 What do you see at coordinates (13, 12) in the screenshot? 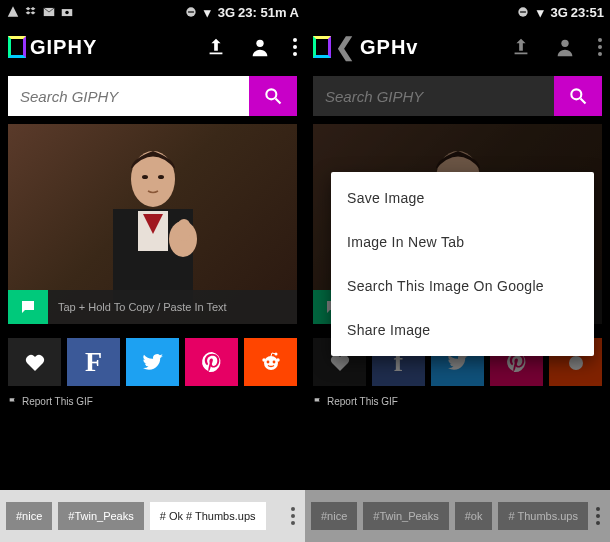
I see `nav-icon` at bounding box center [13, 12].